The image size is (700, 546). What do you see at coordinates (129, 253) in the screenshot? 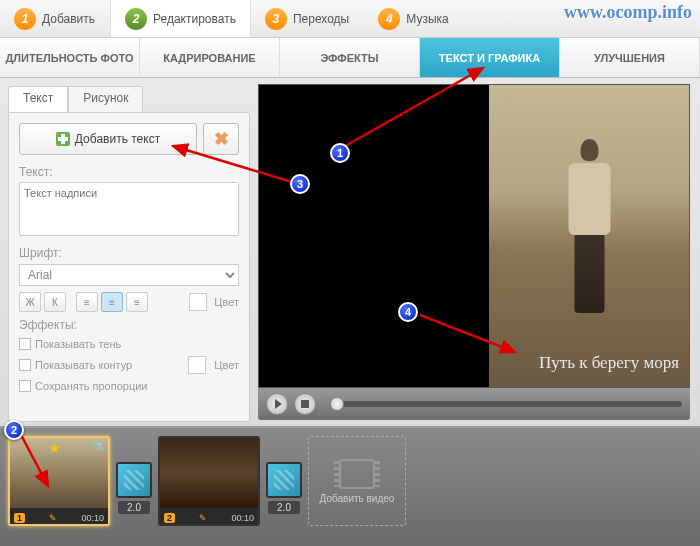
I see `font-label: Шрифт:` at bounding box center [129, 253].